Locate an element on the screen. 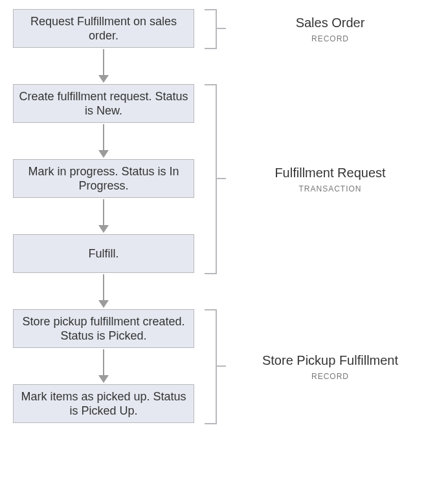 This screenshot has height=478, width=448. group-title: Fulfillment Request is located at coordinates (330, 173).